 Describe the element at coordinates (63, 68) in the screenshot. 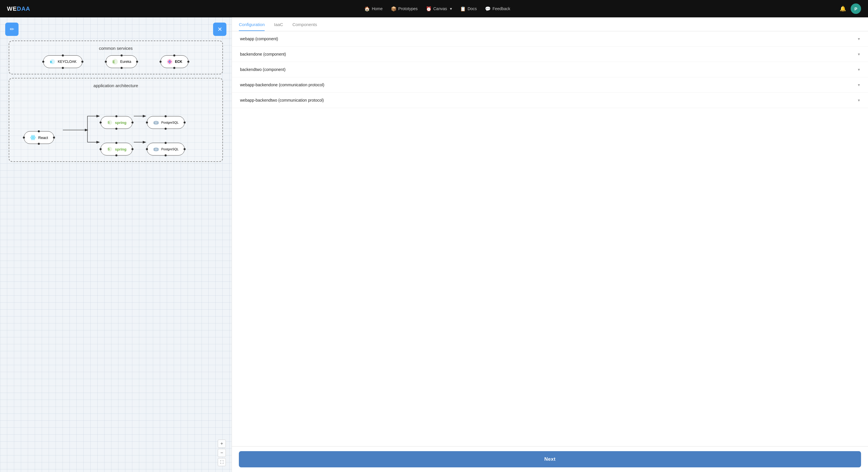

I see `keycloak-dot-bottom` at that location.